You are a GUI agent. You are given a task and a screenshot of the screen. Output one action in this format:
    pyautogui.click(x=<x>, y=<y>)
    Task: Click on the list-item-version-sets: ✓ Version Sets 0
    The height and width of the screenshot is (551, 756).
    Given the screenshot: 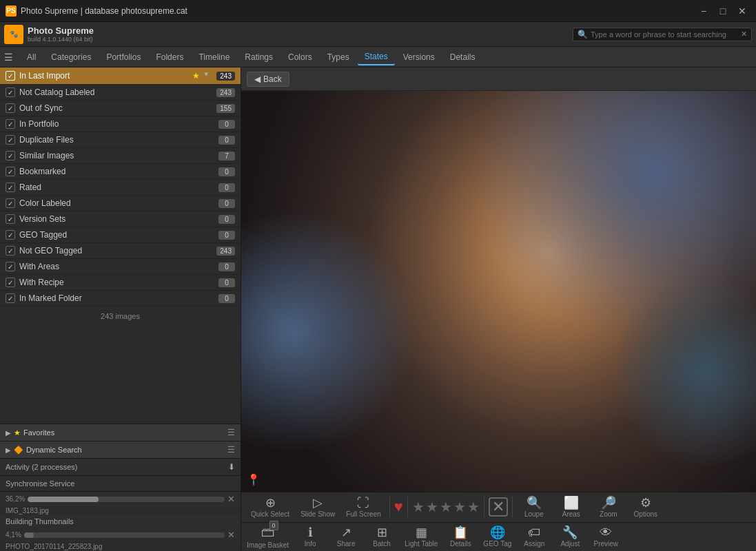 What is the action you would take?
    pyautogui.click(x=120, y=219)
    